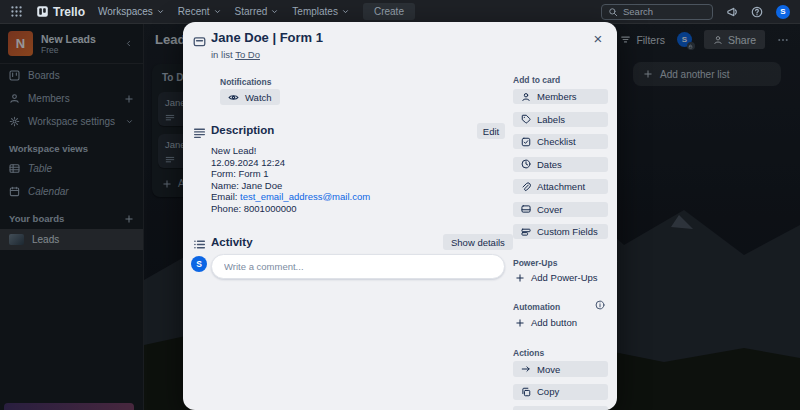  Describe the element at coordinates (783, 12) in the screenshot. I see `user-avatar: S` at that location.